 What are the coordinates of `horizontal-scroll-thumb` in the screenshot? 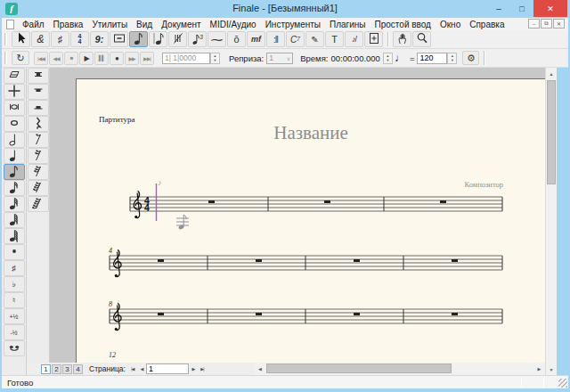 It's located at (359, 369).